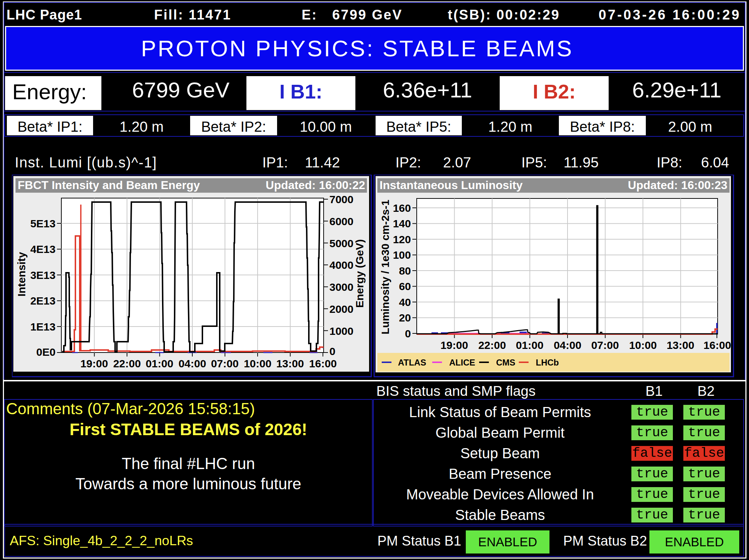 Image resolution: width=749 pixels, height=560 pixels. I want to click on svg-text: 5E13, so click(43, 224).